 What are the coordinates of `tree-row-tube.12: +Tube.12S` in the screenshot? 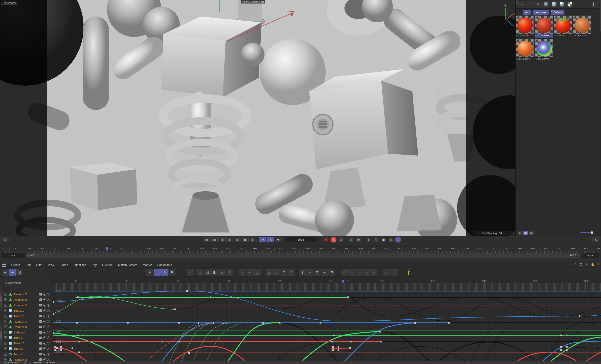 It's located at (26, 311).